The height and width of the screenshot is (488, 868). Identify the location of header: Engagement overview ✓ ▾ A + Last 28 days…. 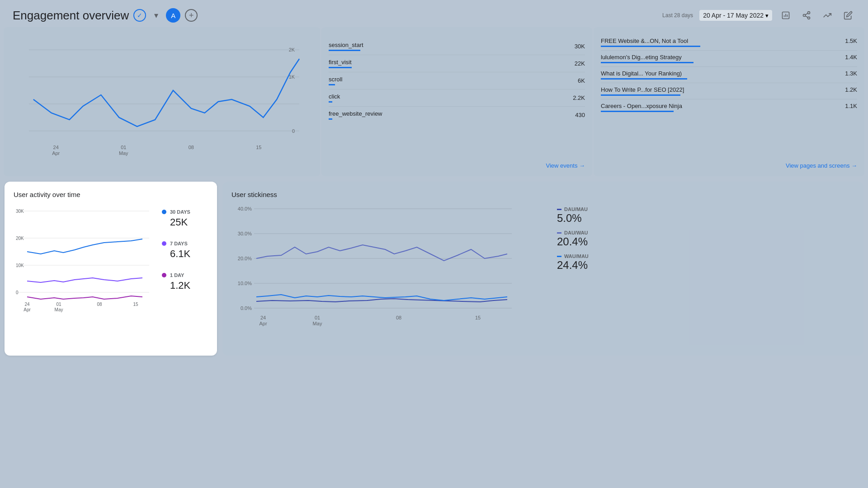
(434, 14).